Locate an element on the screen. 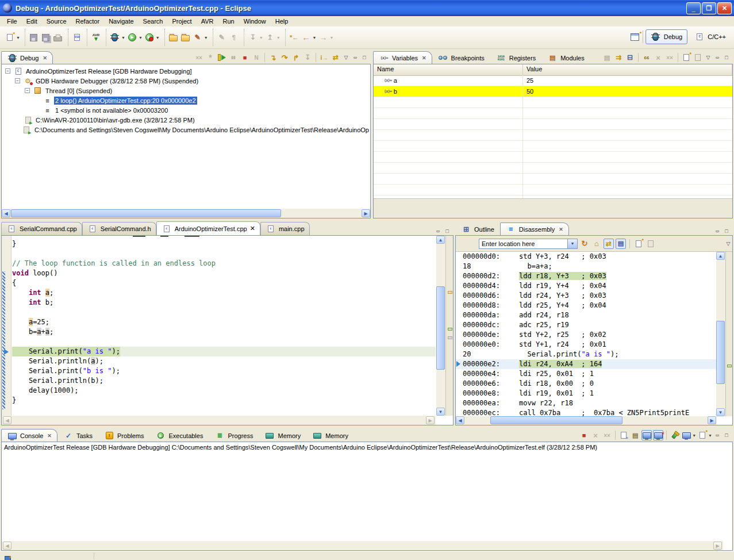  code-line: int b; is located at coordinates (224, 302).